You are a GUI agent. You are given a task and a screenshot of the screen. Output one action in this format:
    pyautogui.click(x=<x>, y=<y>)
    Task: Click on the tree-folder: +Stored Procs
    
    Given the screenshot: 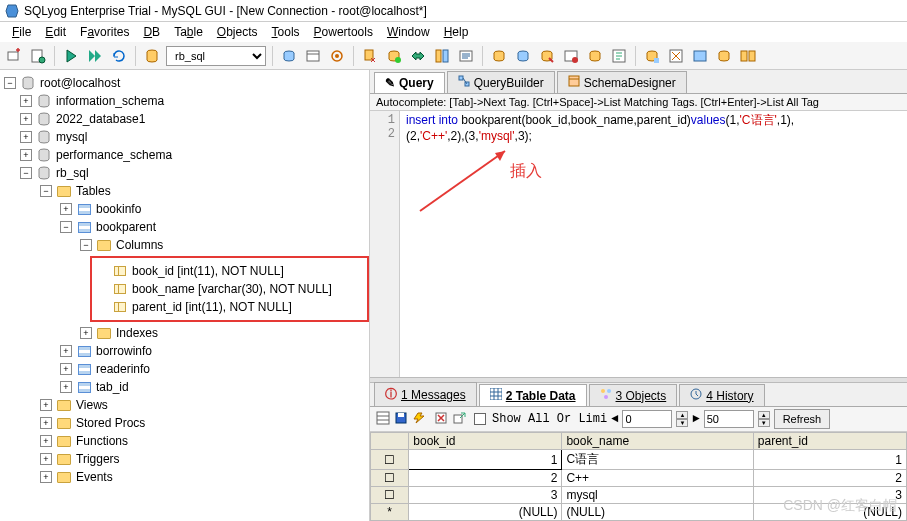 What is the action you would take?
    pyautogui.click(x=184, y=423)
    